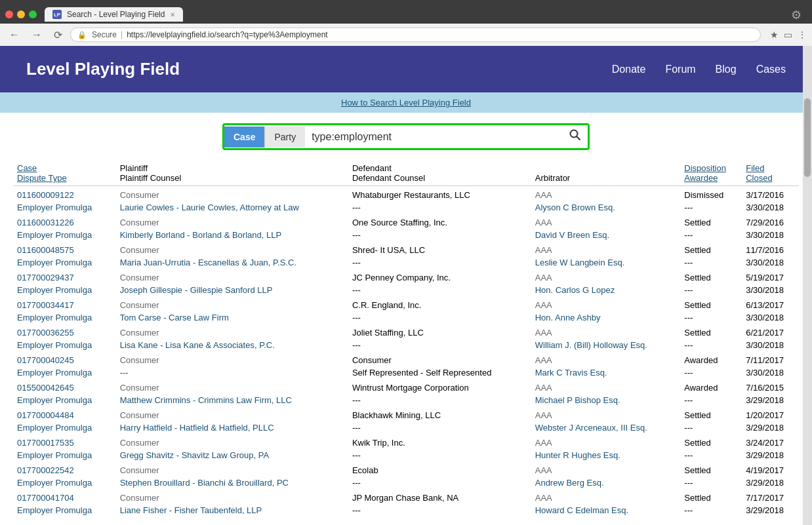 The image size is (812, 525). What do you see at coordinates (771, 69) in the screenshot?
I see `nav-cases: Cases` at bounding box center [771, 69].